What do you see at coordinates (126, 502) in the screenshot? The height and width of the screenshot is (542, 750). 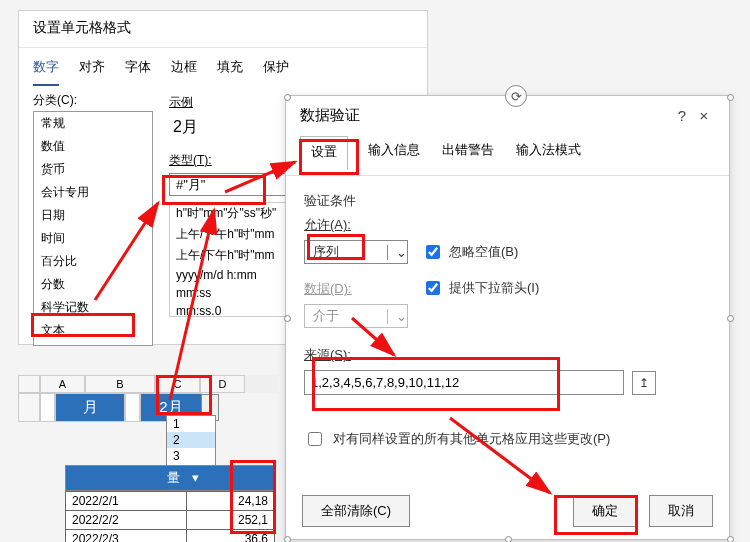 I see `cell: 2022/2/1` at bounding box center [126, 502].